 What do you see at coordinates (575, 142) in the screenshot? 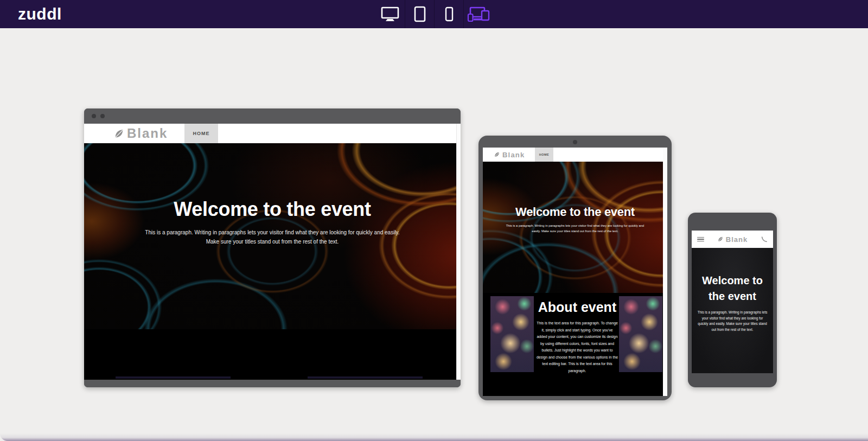
I see `camera-dot` at bounding box center [575, 142].